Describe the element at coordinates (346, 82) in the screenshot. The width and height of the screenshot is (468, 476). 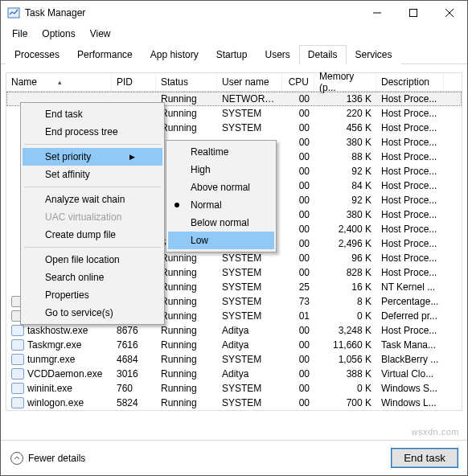
I see `col-mem: Memory (p...` at that location.